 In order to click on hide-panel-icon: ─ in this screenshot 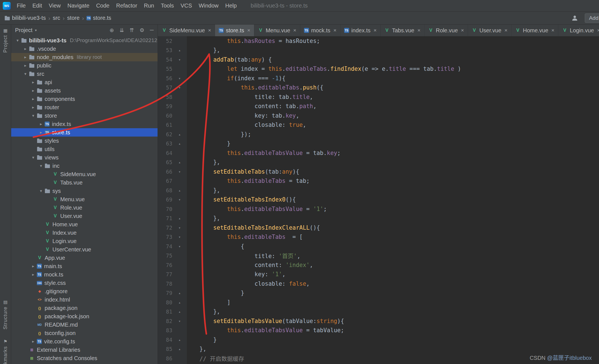, I will do `click(152, 30)`.